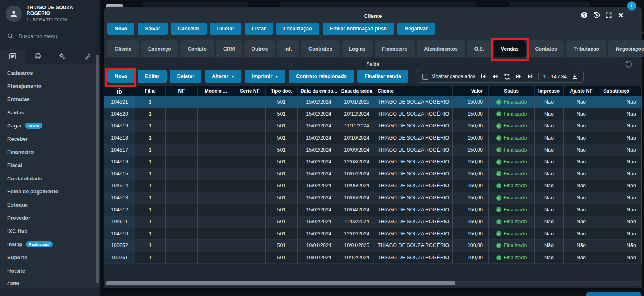 The image size is (644, 296). I want to click on column-header-data-da-emiss: Data da emiss..., so click(319, 91).